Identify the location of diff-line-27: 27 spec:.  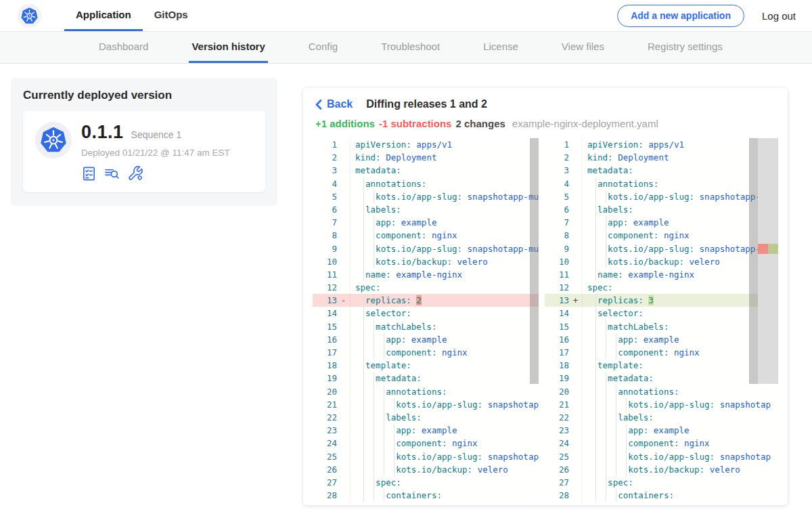
(662, 482).